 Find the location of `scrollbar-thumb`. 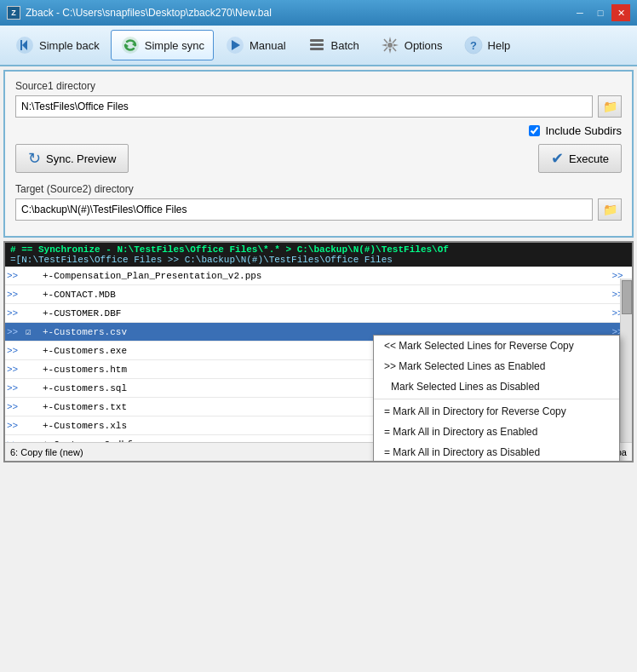

scrollbar-thumb is located at coordinates (627, 297).